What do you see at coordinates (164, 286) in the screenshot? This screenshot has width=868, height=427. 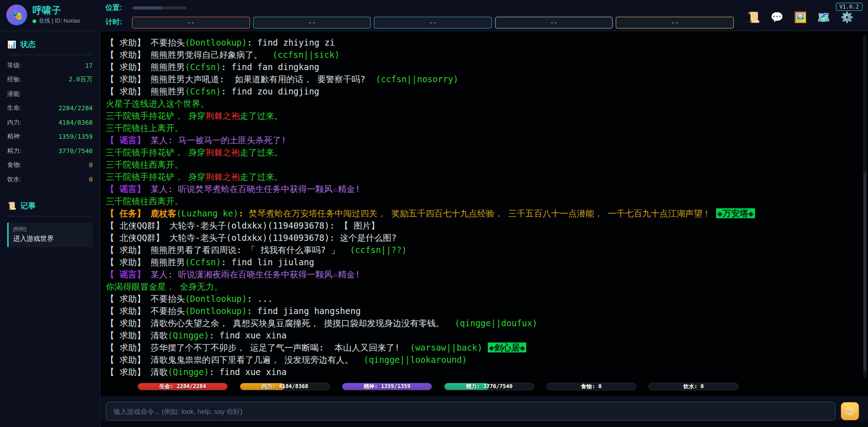 I see `chat-segment: 你渴得眼冒金星， 全身无力。` at bounding box center [164, 286].